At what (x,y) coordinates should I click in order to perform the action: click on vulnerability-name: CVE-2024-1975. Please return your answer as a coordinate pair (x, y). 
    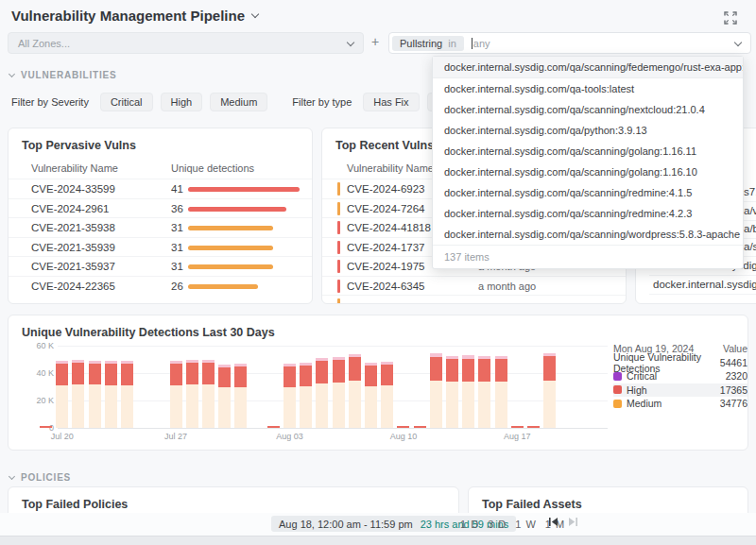
    Looking at the image, I should click on (386, 266).